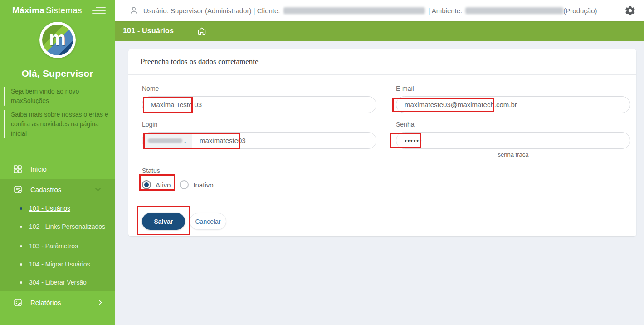 This screenshot has height=325, width=644. Describe the element at coordinates (46, 302) in the screenshot. I see `sidebar-item-relatorios-label: Relatórios` at that location.